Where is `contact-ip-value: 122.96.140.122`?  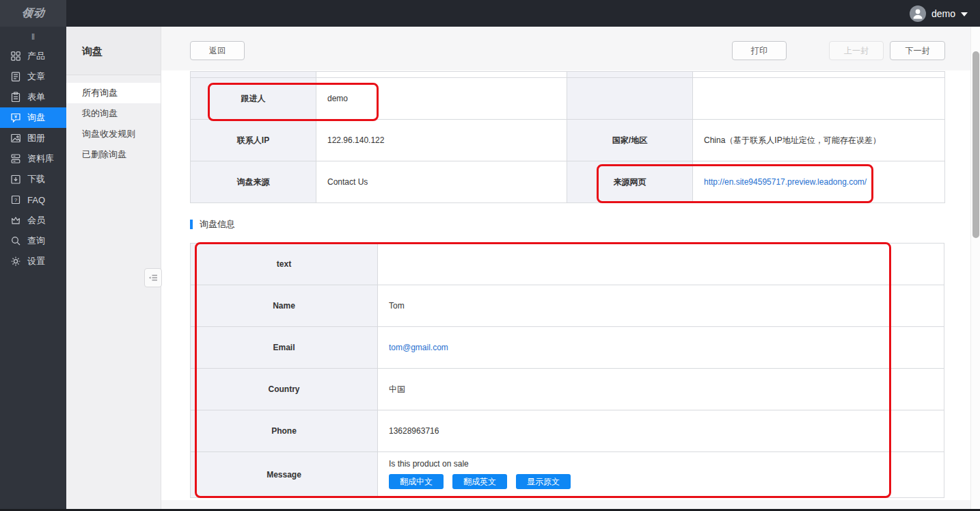 contact-ip-value: 122.96.140.122 is located at coordinates (441, 141).